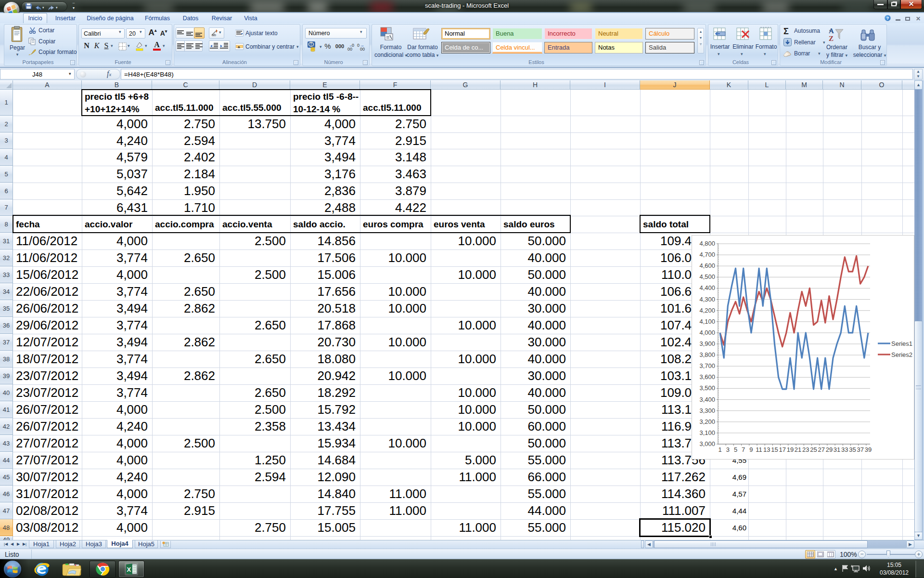 The image size is (924, 578). Describe the element at coordinates (707, 433) in the screenshot. I see `svg-text: 3,100` at that location.